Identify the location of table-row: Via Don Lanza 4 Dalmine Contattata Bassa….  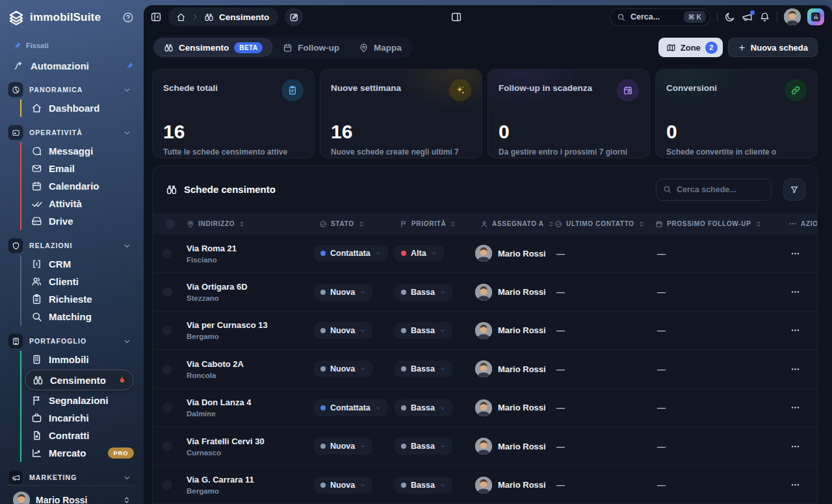
(485, 408).